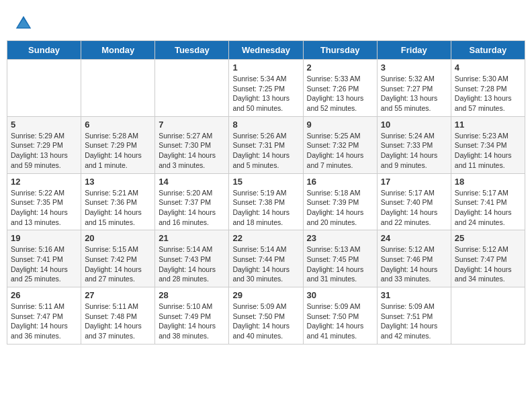  Describe the element at coordinates (340, 181) in the screenshot. I see `day-number: 16` at that location.